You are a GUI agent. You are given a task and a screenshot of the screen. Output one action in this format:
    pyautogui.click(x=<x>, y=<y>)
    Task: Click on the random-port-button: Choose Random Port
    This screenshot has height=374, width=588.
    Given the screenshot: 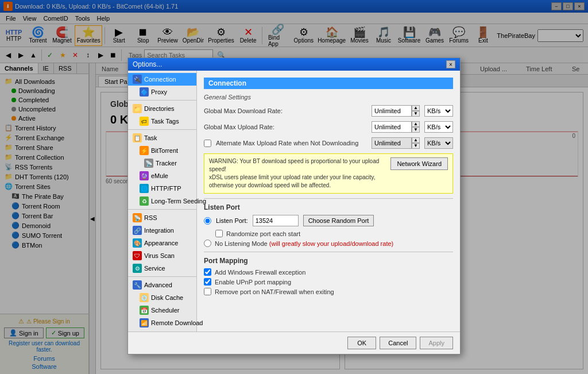 What is the action you would take?
    pyautogui.click(x=339, y=221)
    